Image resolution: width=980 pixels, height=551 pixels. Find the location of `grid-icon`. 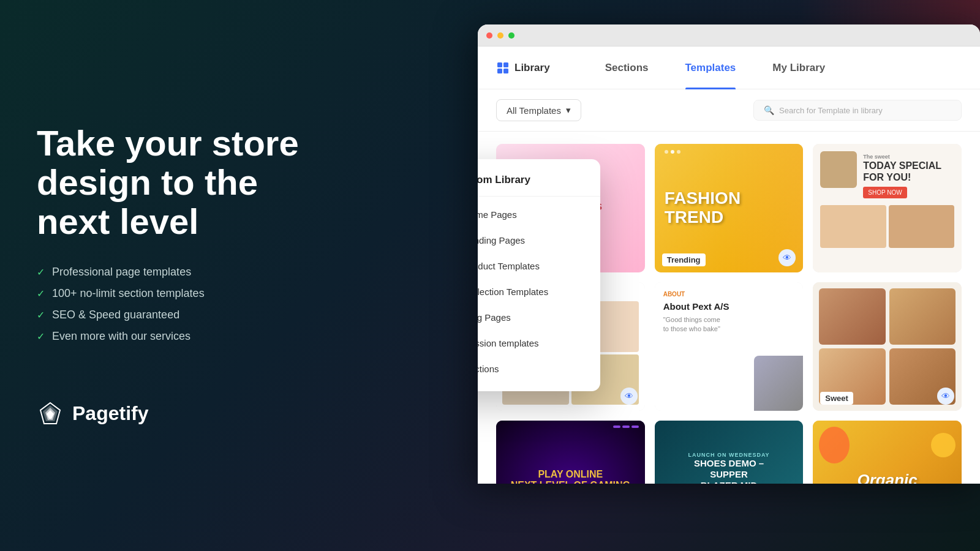

grid-icon is located at coordinates (503, 68).